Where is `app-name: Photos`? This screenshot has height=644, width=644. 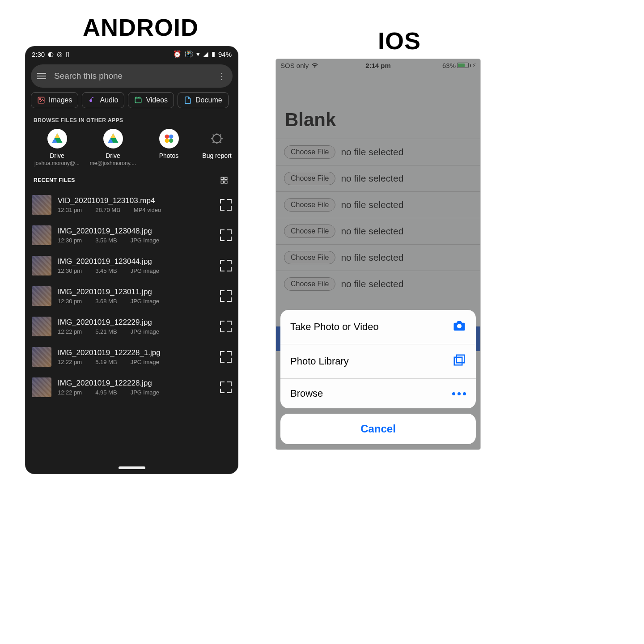 app-name: Photos is located at coordinates (169, 156).